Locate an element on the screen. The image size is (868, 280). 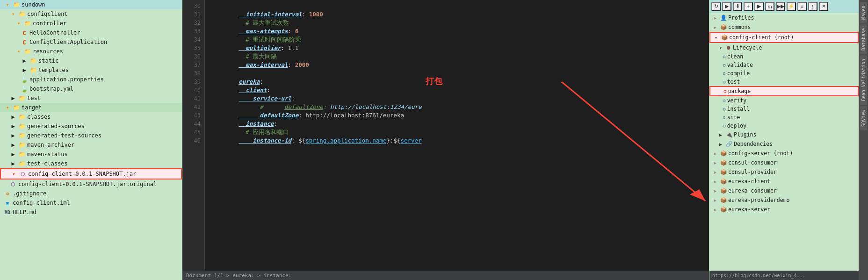
maven-item-config-server: ▶ 📦 config-server (root) is located at coordinates (784, 153).